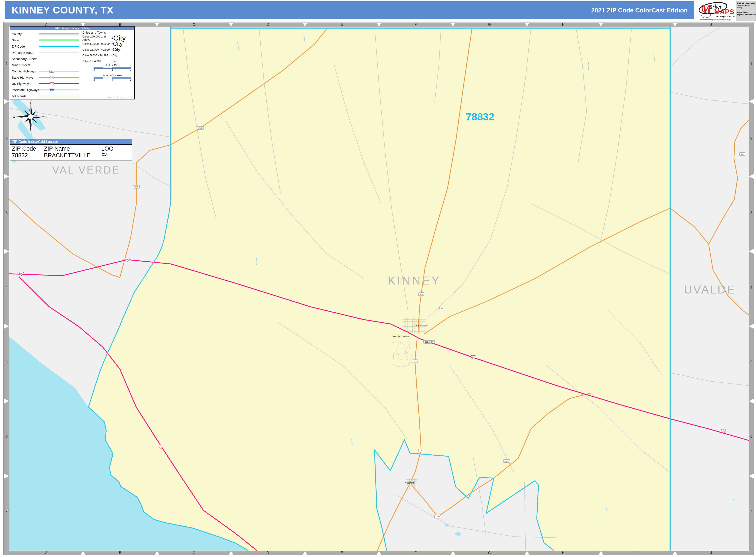 The width and height of the screenshot is (756, 557). Describe the element at coordinates (59, 59) in the screenshot. I see `secondary-street-swatch` at that location.